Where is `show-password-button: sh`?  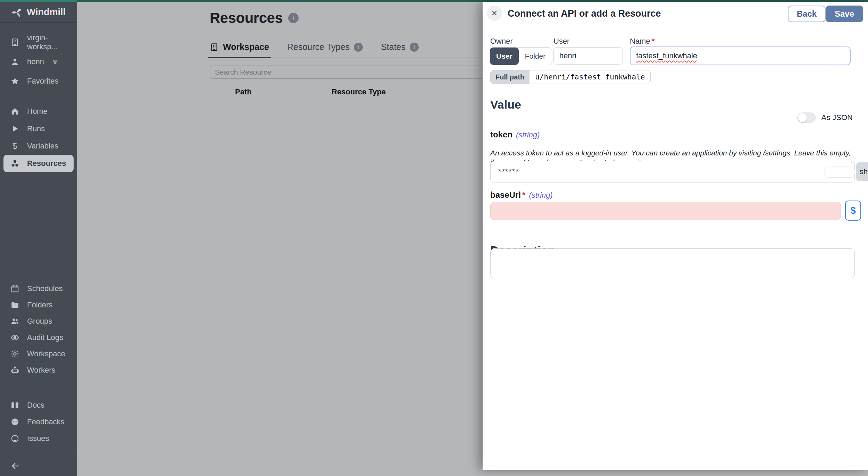 show-password-button: sh is located at coordinates (862, 172).